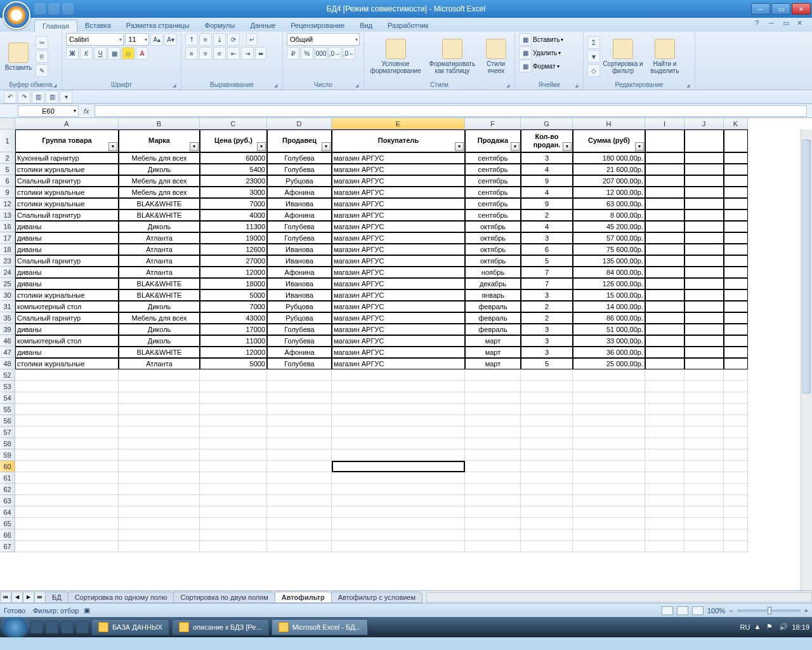  I want to click on row-header: 47, so click(8, 352).